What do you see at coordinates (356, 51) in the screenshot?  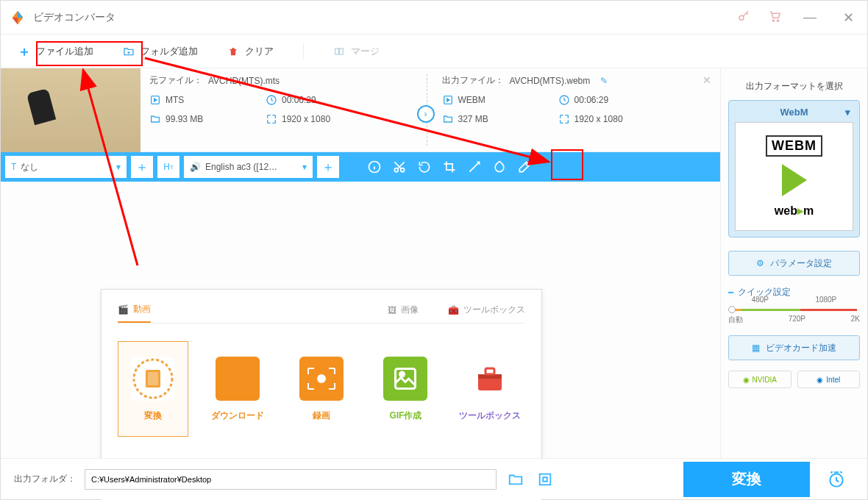 I see `merge-button: マージ` at bounding box center [356, 51].